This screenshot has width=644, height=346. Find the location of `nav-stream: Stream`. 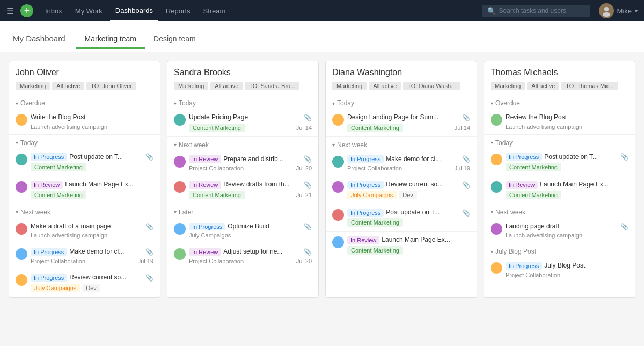

nav-stream: Stream is located at coordinates (215, 11).